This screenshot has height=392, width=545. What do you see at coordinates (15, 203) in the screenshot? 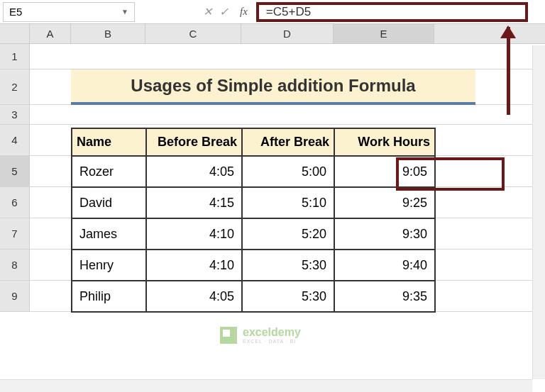
I see `row-header-6: 6` at bounding box center [15, 203].